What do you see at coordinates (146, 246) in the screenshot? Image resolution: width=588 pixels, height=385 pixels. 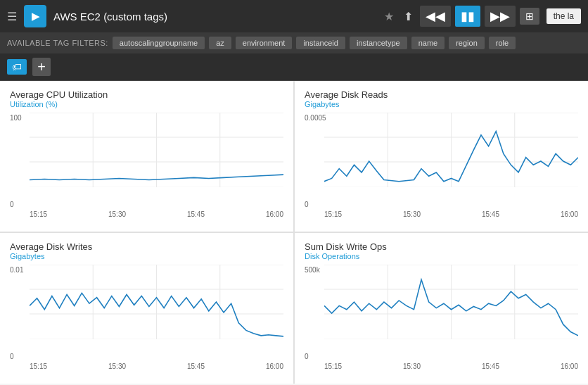 I see `chart-title-disk-writes: Average Disk Writes` at bounding box center [146, 246].